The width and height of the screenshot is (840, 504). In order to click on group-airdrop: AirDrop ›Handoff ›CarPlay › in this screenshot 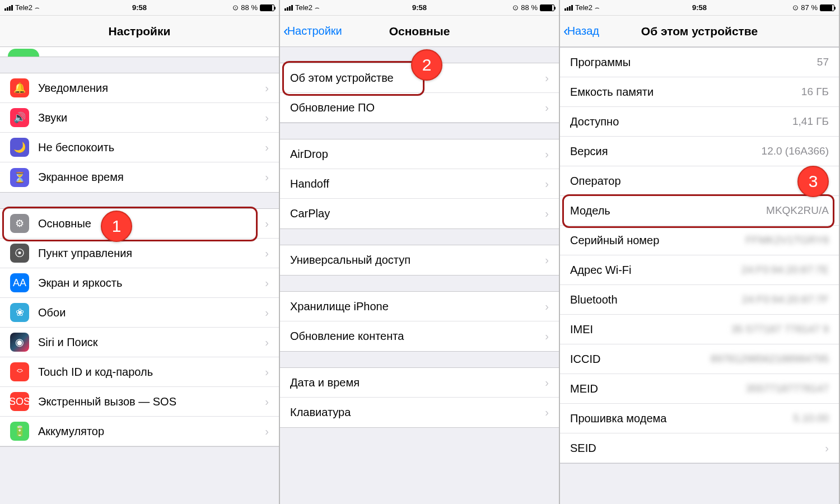, I will do `click(419, 184)`.